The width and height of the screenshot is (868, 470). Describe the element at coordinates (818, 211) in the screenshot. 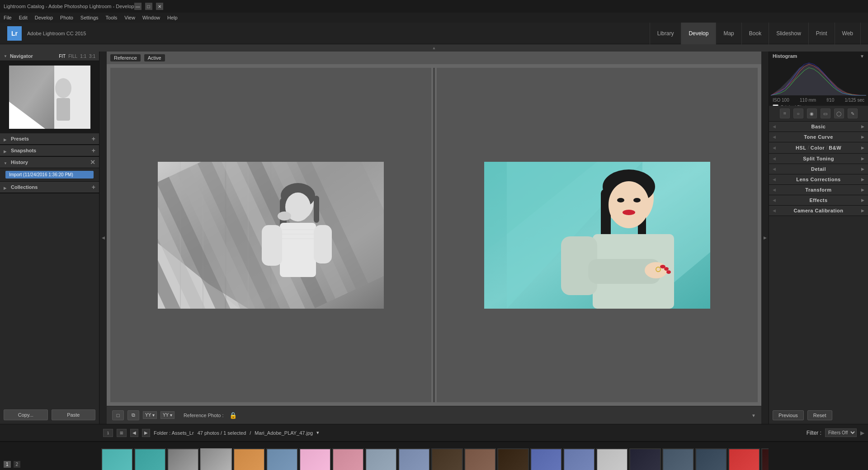

I see `camera-calibration-section: ◀ Camera Calibration ▶` at that location.